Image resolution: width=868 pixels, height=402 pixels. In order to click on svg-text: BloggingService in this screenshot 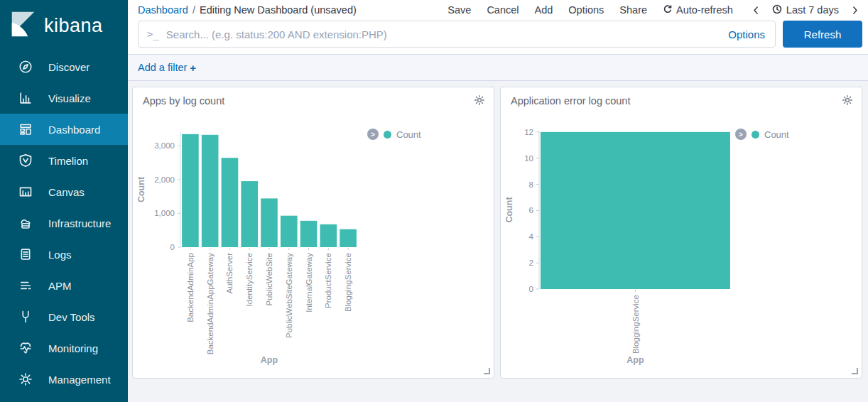, I will do `click(348, 283)`.